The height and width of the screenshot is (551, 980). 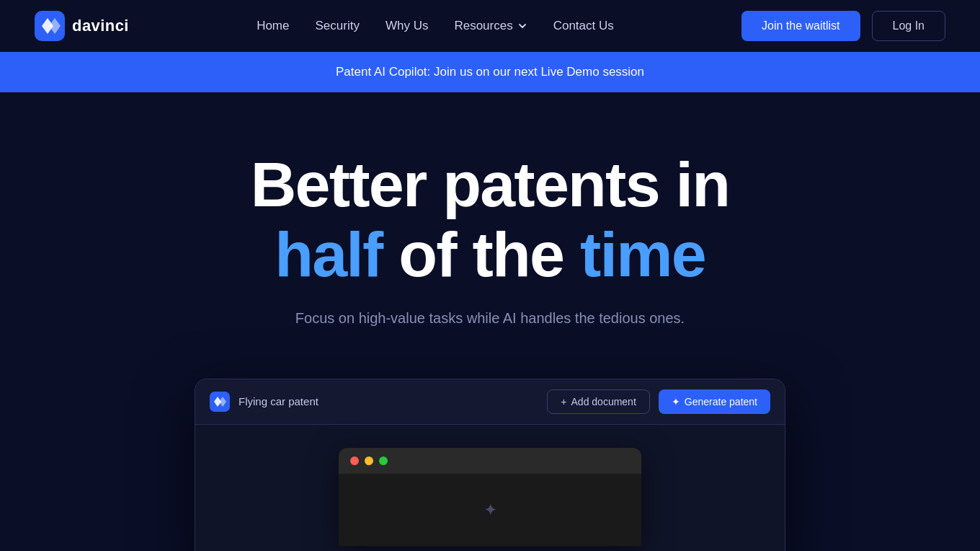 I want to click on card-logo-icon, so click(x=220, y=402).